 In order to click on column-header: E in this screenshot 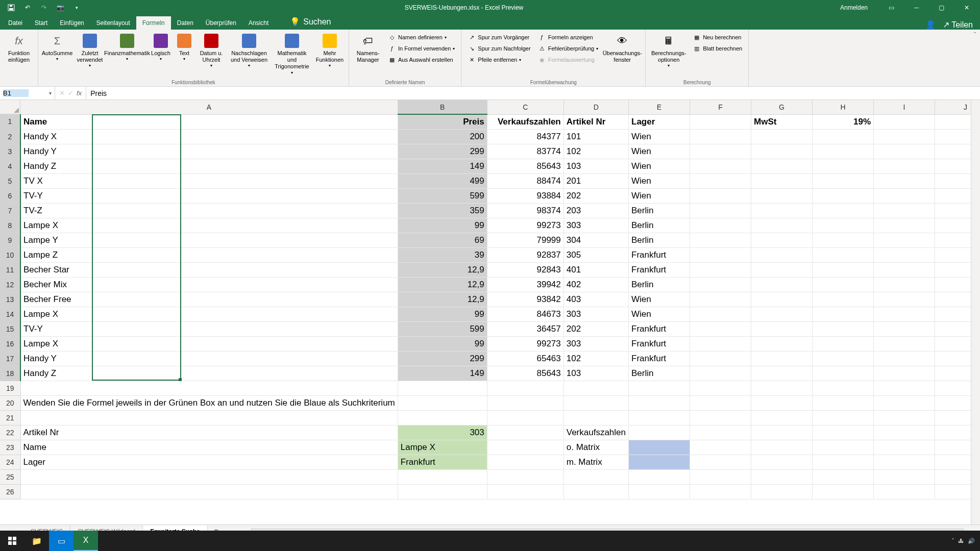, I will do `click(659, 107)`.